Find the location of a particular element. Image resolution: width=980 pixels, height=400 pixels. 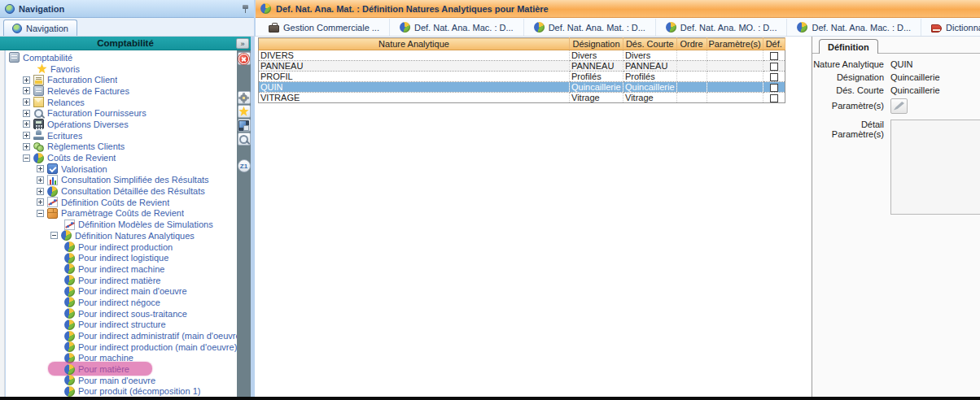

tab-navigation: Navigation is located at coordinates (41, 28).